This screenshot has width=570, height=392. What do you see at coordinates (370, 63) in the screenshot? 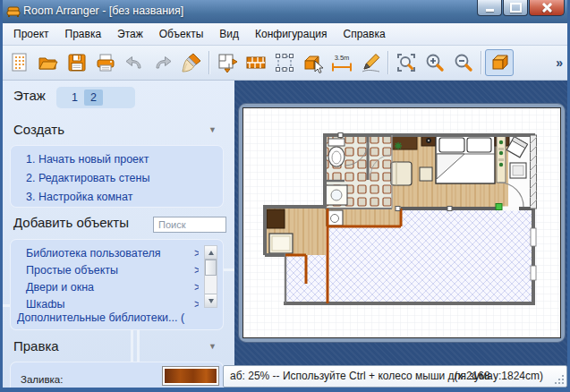
I see `draw-icon` at bounding box center [370, 63].